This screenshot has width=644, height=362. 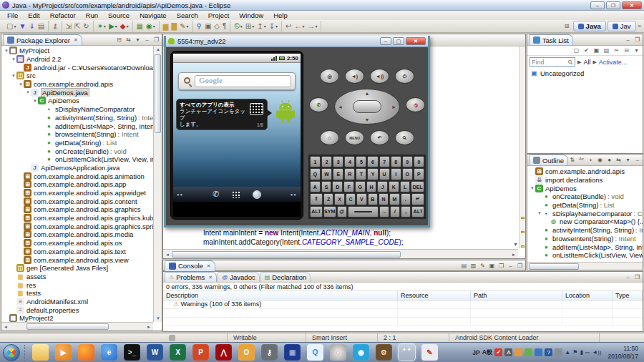 I want to click on open-console-icon: ❒, so click(x=501, y=266).